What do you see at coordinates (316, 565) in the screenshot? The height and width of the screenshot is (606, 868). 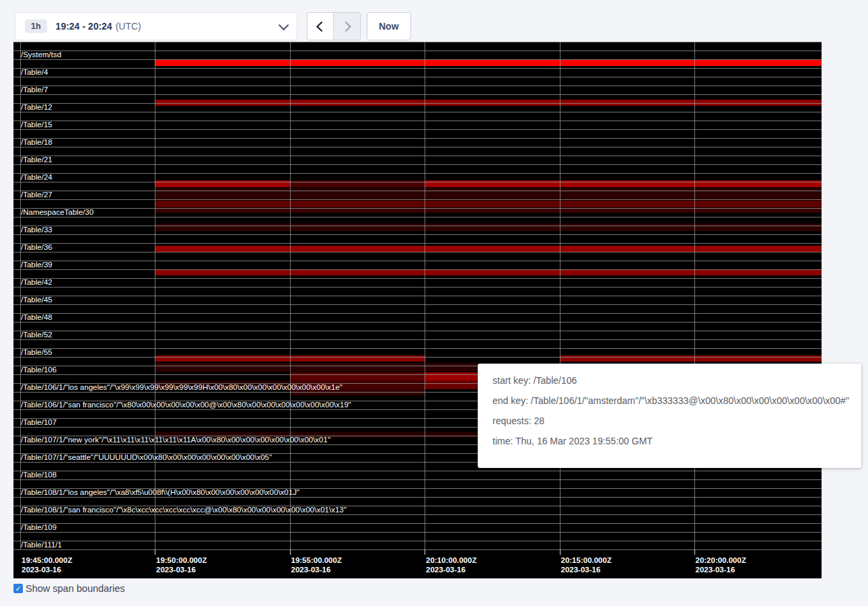 I see `time-axis-label: 19:55:00.000Z2023-03-16` at bounding box center [316, 565].